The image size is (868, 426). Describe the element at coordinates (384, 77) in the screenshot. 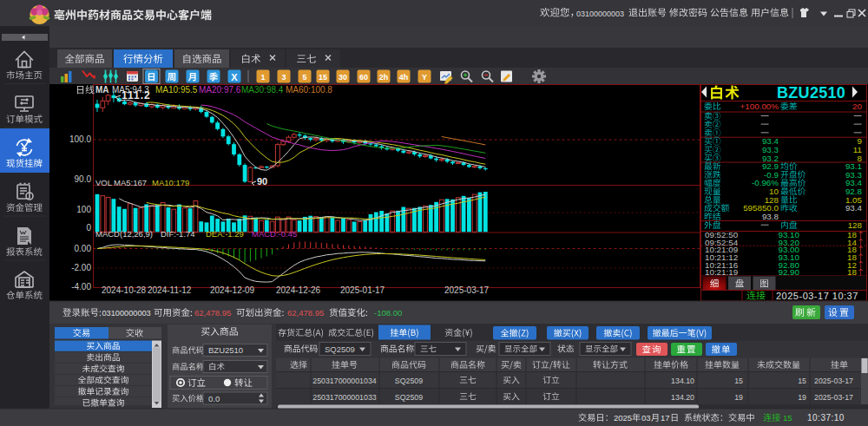

I see `svg-text: 2h` at that location.